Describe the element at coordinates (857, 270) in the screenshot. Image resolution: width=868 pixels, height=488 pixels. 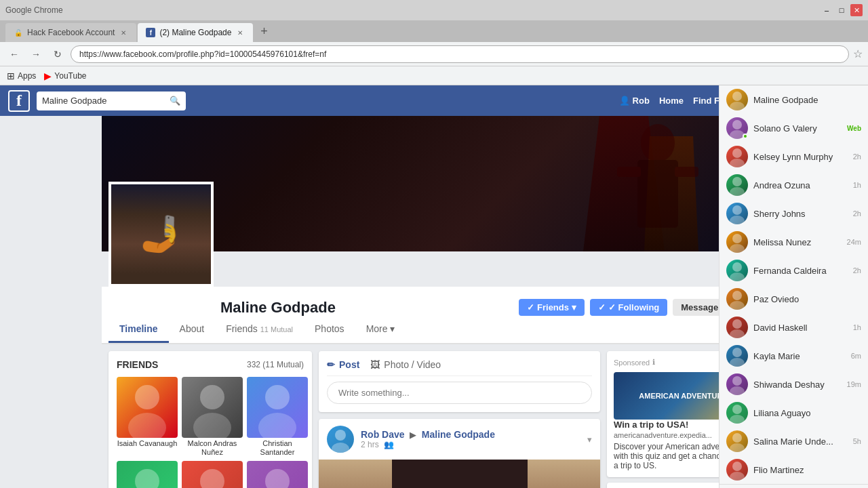
I see `chat-time-fernanda: 2h` at that location.